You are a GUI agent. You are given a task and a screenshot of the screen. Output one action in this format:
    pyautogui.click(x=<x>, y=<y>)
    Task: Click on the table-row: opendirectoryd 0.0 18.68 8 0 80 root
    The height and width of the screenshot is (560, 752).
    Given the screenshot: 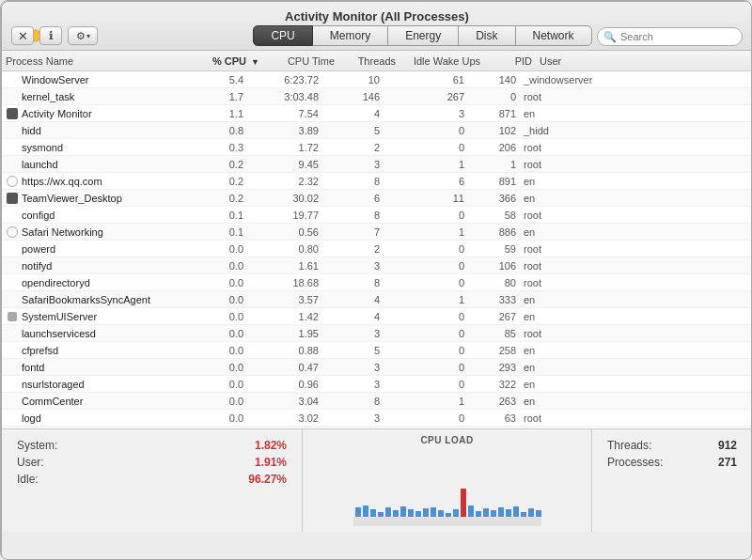 What is the action you would take?
    pyautogui.click(x=377, y=283)
    